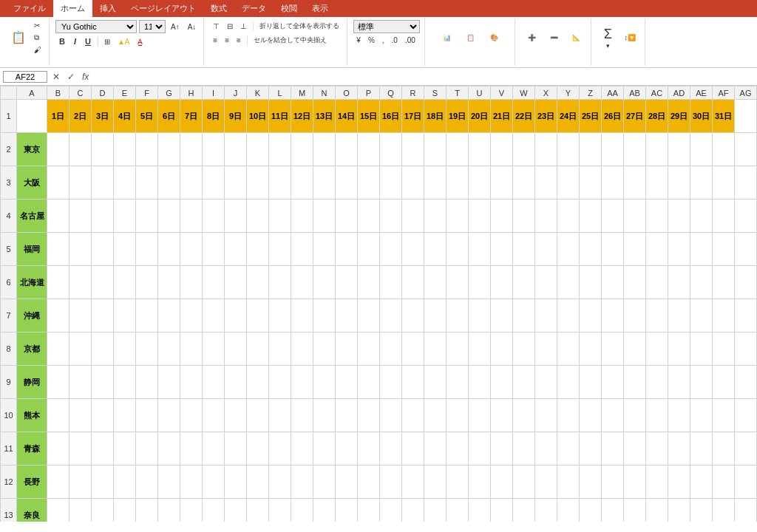 Image resolution: width=757 pixels, height=532 pixels. What do you see at coordinates (147, 93) in the screenshot?
I see `col-F-header: F` at bounding box center [147, 93].